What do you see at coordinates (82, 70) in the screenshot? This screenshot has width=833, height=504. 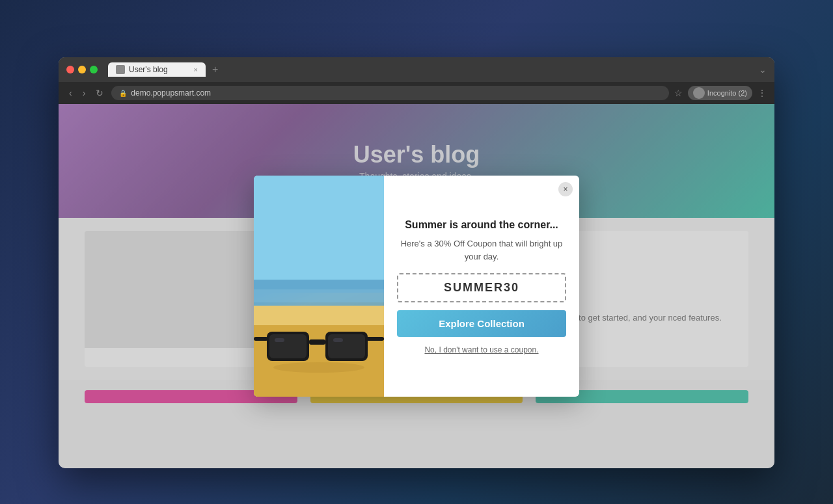 I see `minimize-window-button` at bounding box center [82, 70].